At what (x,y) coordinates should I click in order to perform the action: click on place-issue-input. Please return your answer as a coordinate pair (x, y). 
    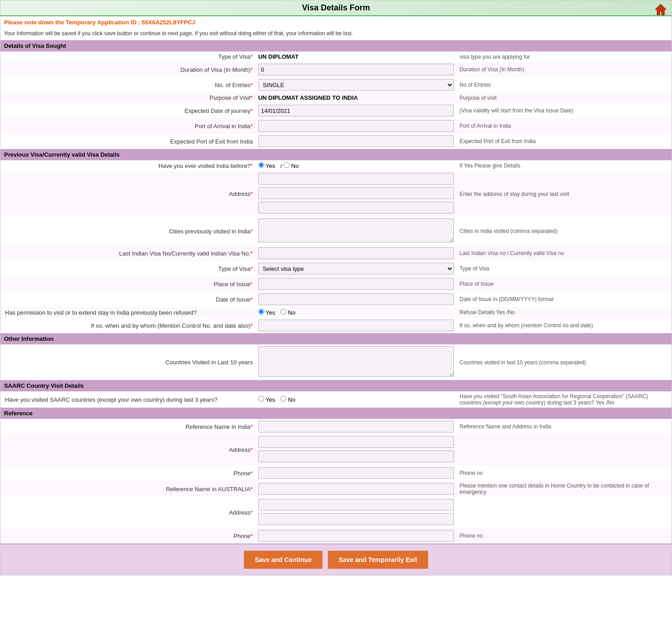
    Looking at the image, I should click on (356, 284).